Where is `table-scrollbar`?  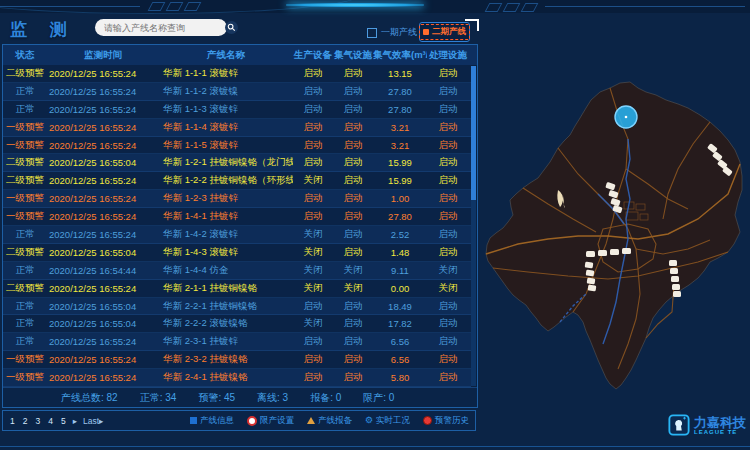 table-scrollbar is located at coordinates (474, 226).